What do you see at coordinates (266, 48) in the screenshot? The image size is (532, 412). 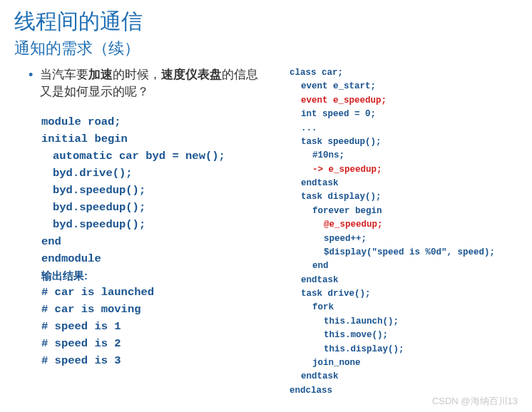 I see `slide-subtitle: 通知的需求（续）` at bounding box center [266, 48].